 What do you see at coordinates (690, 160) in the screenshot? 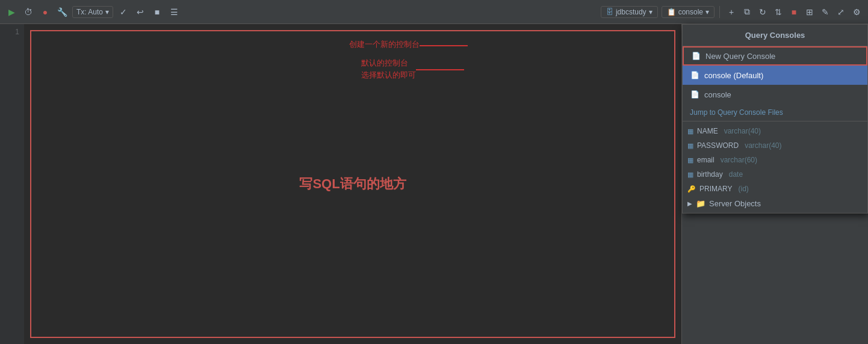
I see `email-field-icon: ▦` at bounding box center [690, 160].